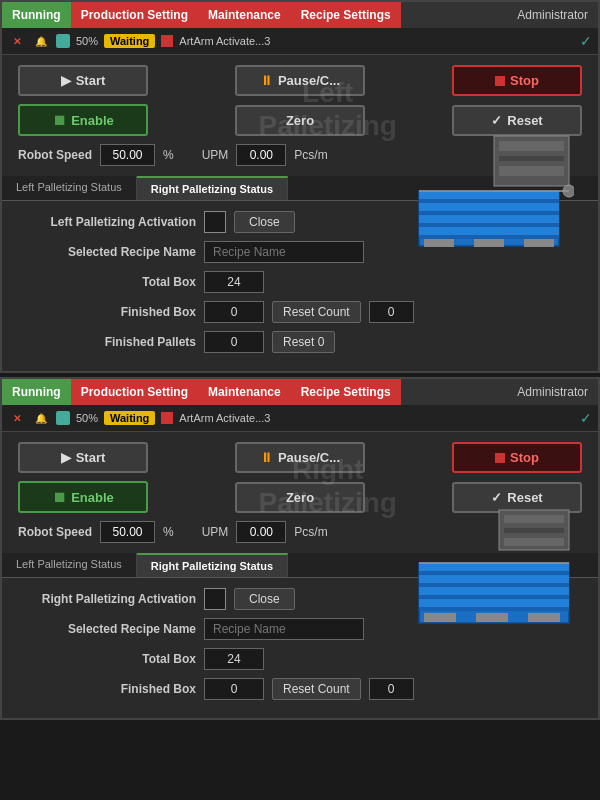 The image size is (600, 800). Describe the element at coordinates (66, 80) in the screenshot. I see `play-icon-top: ▶` at that location.